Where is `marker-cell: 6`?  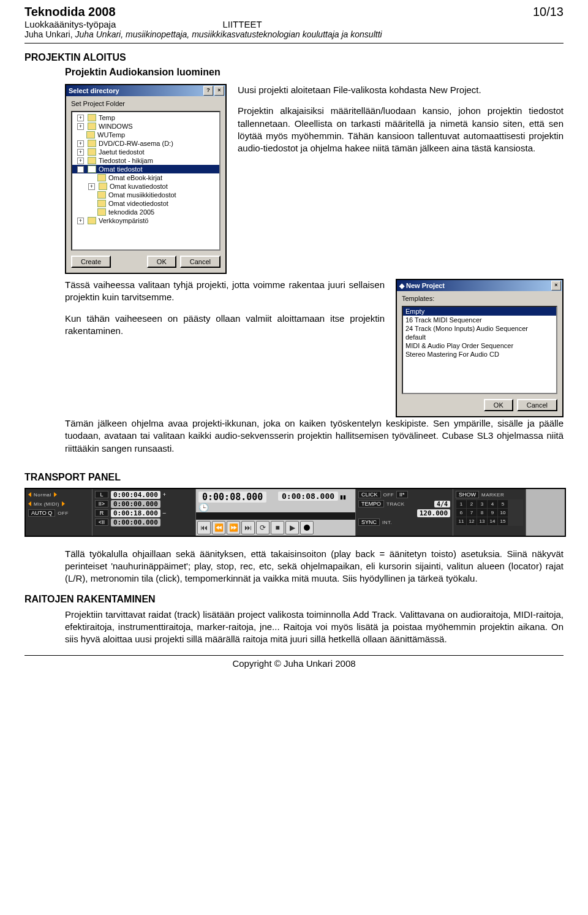 marker-cell: 6 is located at coordinates (461, 512).